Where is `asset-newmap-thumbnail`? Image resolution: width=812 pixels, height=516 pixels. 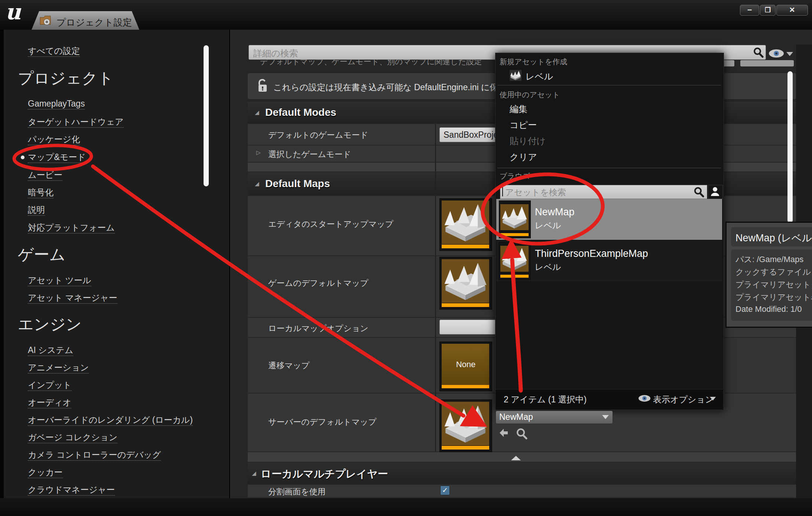 asset-newmap-thumbnail is located at coordinates (515, 219).